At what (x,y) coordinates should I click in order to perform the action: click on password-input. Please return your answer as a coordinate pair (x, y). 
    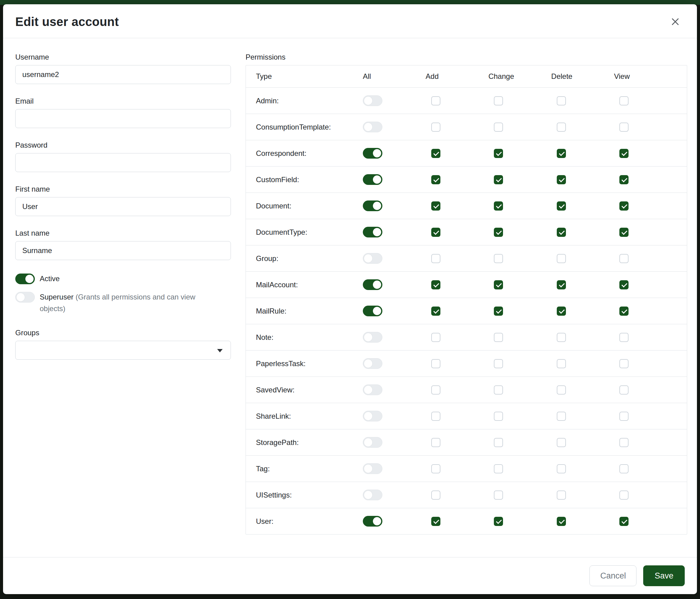
    Looking at the image, I should click on (123, 163).